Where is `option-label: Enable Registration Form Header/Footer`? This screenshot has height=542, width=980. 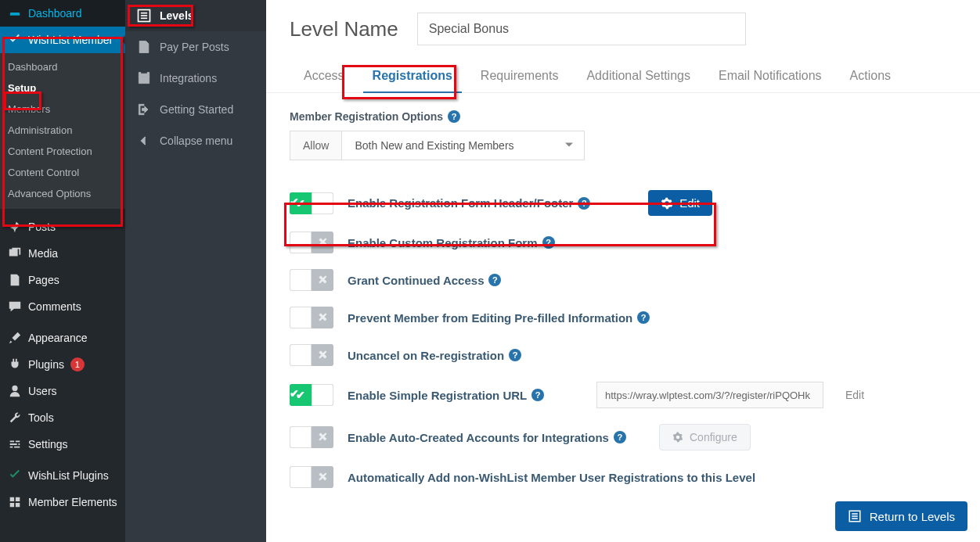 option-label: Enable Registration Form Header/Footer is located at coordinates (460, 203).